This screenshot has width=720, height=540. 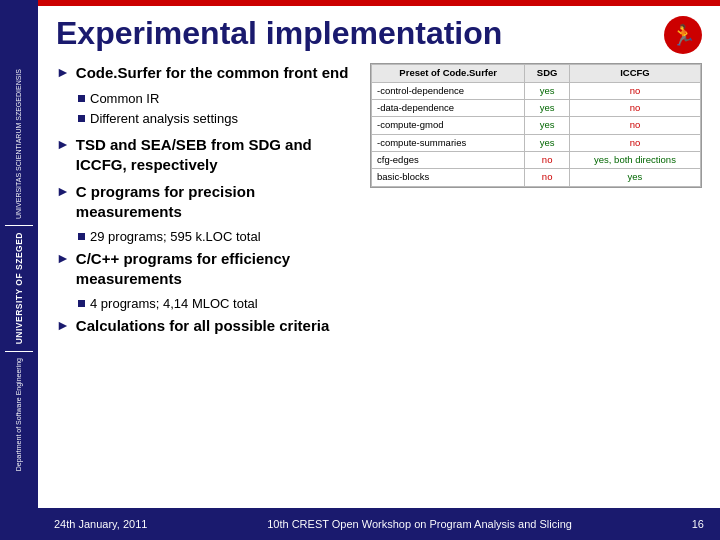 What do you see at coordinates (448, 126) in the screenshot?
I see `table-cell-label: -compute-gmod` at bounding box center [448, 126].